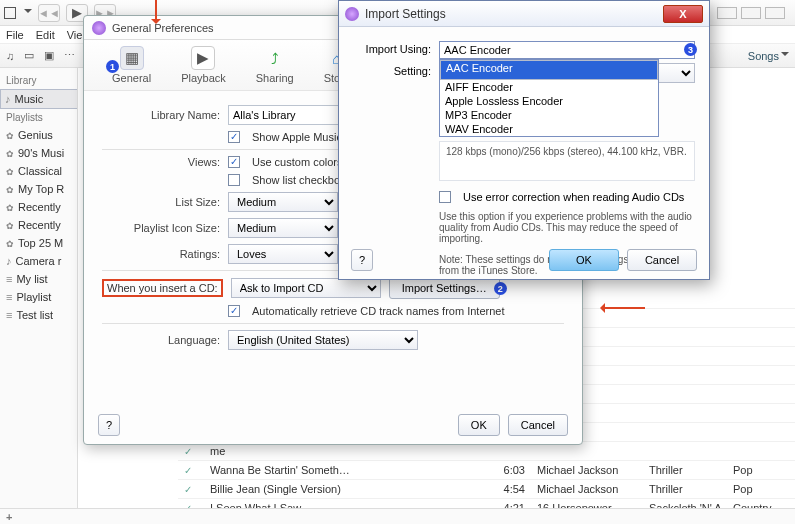  What do you see at coordinates (156, 11) in the screenshot?
I see `annotation-arrow-down` at bounding box center [156, 11].